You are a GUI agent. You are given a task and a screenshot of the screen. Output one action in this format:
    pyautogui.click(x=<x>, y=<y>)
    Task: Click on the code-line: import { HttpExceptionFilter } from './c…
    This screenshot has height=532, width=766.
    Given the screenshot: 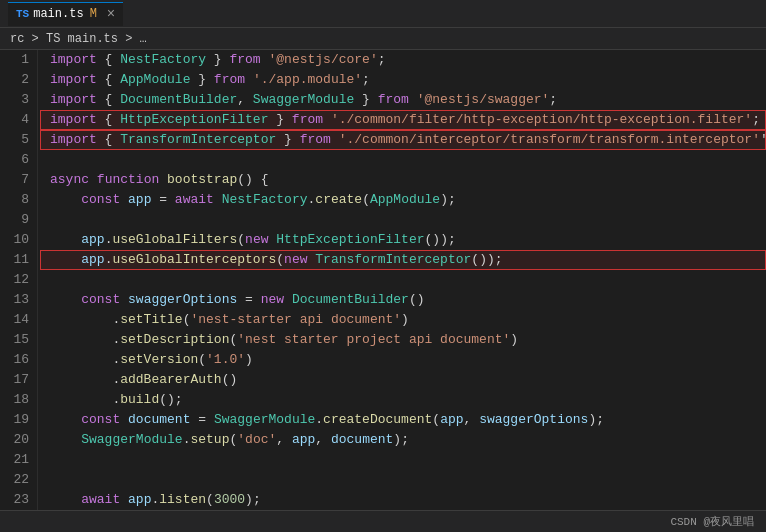 What is the action you would take?
    pyautogui.click(x=403, y=120)
    